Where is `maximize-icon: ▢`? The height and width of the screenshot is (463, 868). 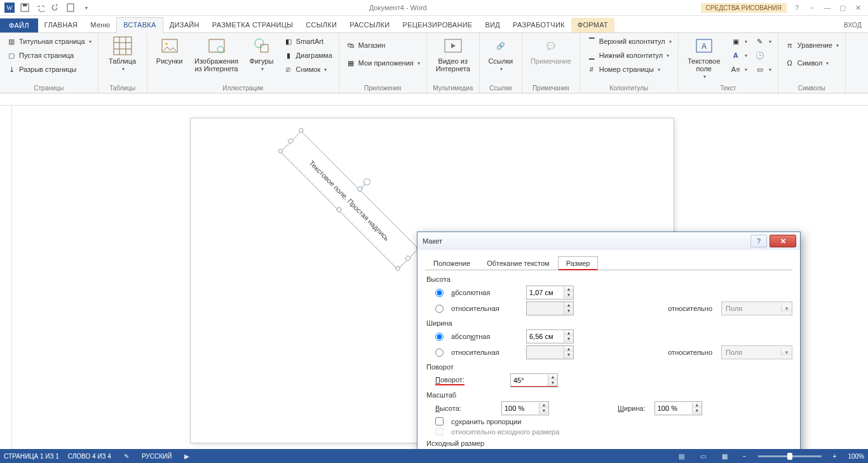
maximize-icon: ▢ is located at coordinates (843, 8).